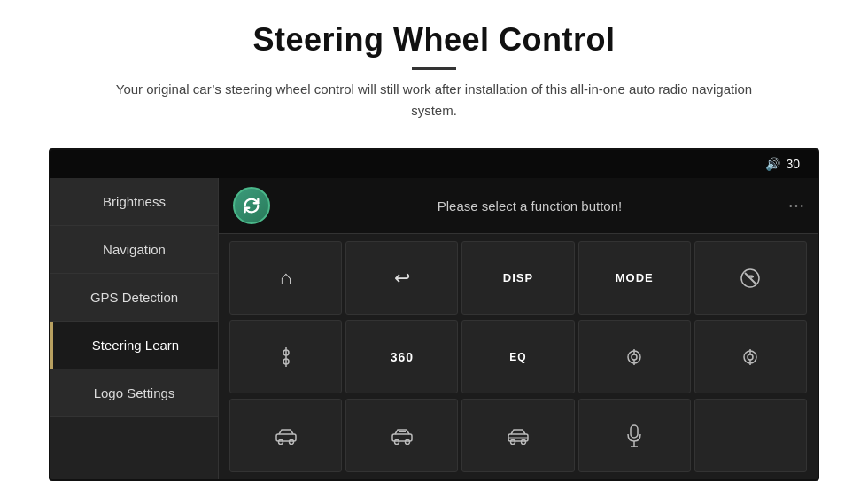 This screenshot has height=482, width=868. What do you see at coordinates (634, 278) in the screenshot?
I see `mode-label: MODE` at bounding box center [634, 278].